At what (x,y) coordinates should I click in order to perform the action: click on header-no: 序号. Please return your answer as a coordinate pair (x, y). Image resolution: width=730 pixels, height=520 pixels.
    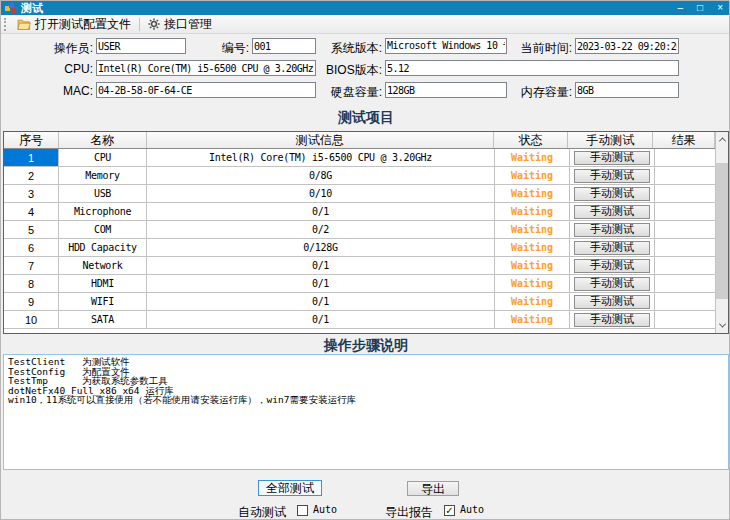
    Looking at the image, I should click on (32, 140).